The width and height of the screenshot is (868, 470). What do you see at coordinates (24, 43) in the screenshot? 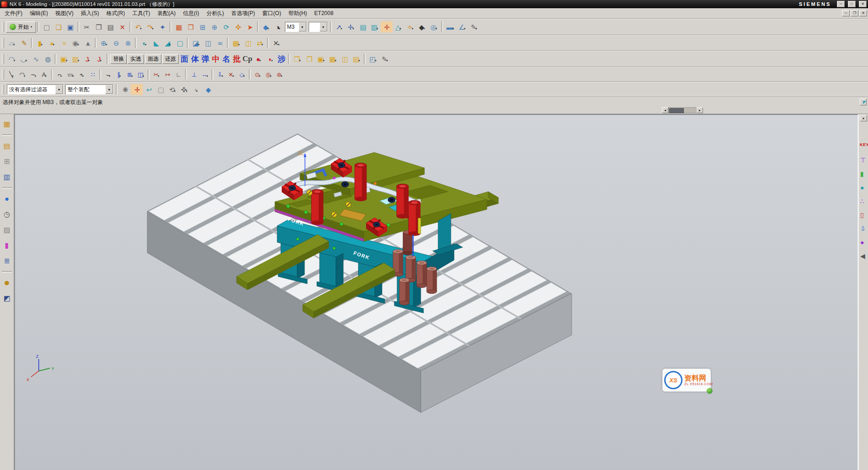
I see `sketch-button: ✎` at bounding box center [24, 43].